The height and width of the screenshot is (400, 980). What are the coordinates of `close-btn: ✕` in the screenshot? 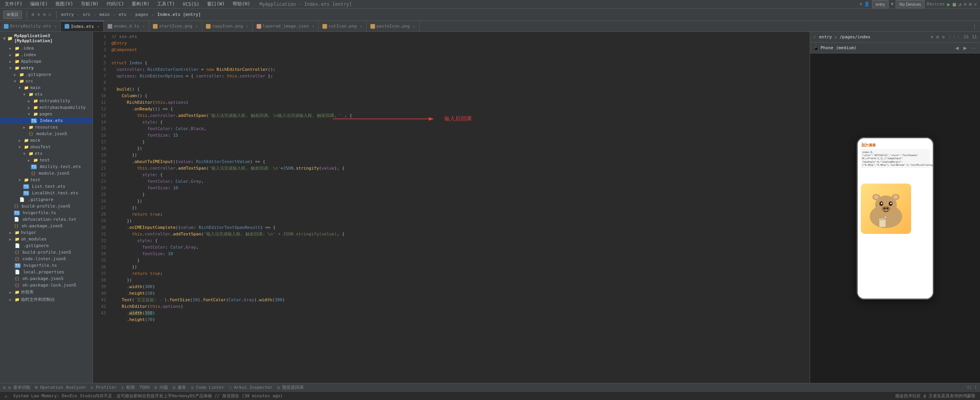 It's located at (975, 4).